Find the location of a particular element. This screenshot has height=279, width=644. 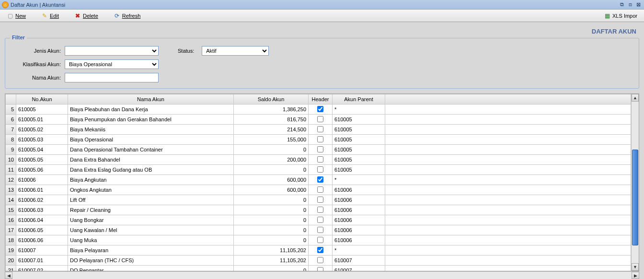

table-row: 19610007Biaya Pelayaran11,105,202* is located at coordinates (318, 250).